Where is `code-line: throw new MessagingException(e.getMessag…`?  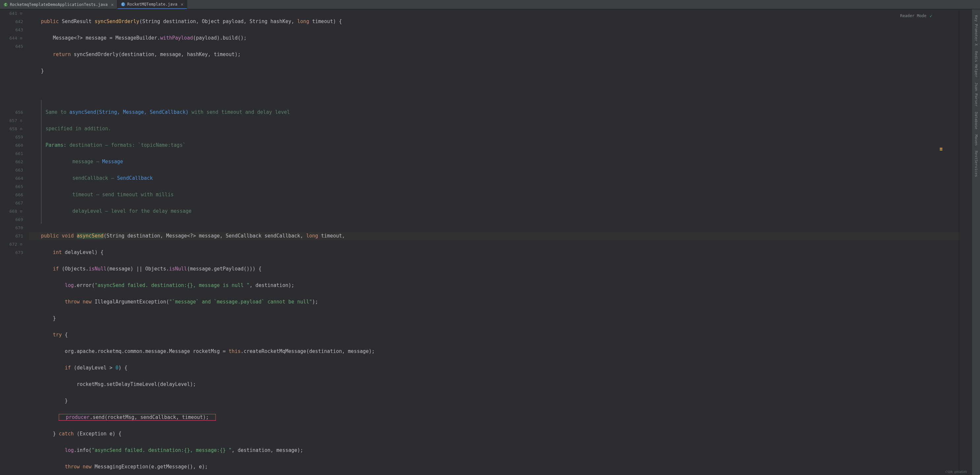 code-line: throw new MessagingException(e.getMessag… is located at coordinates (494, 467).